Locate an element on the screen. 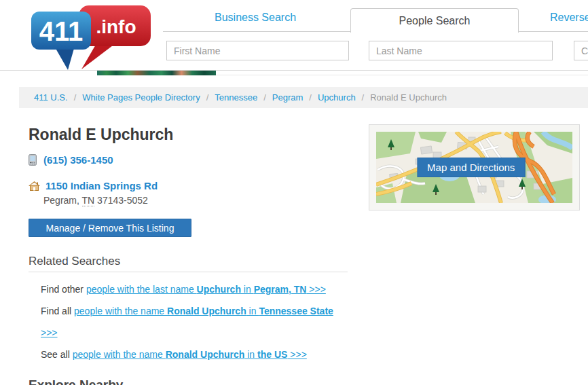  manage-remove-listing-button: Manage / Remove This Listing is located at coordinates (110, 228).